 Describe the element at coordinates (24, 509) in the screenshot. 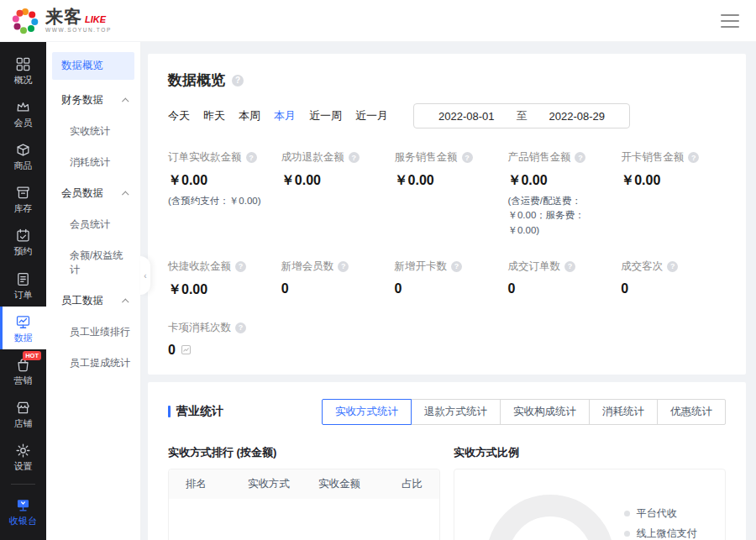

I see `rail-bottom: 收银台` at that location.